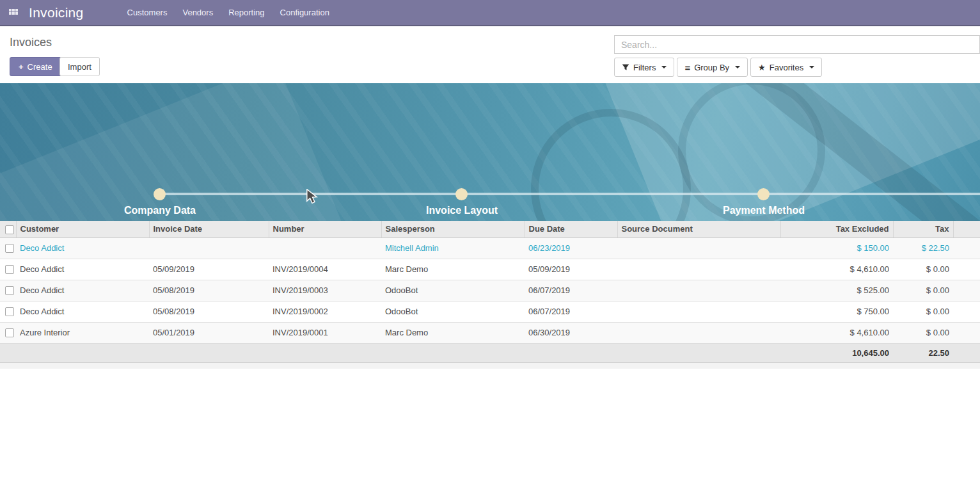 The image size is (980, 482). What do you see at coordinates (571, 269) in the screenshot?
I see `cell-due-date: 05/09/2019` at bounding box center [571, 269].